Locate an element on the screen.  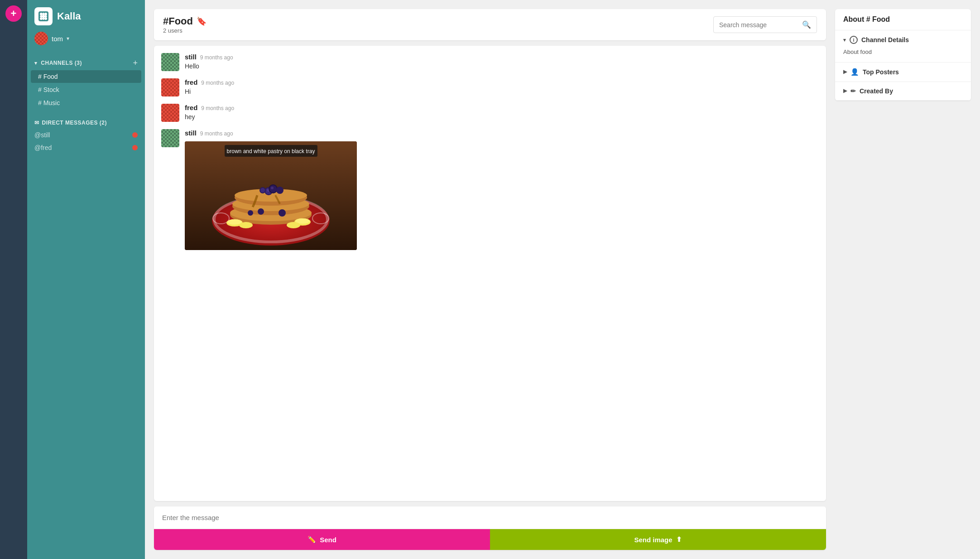
table-row: still 9 months ago Hello is located at coordinates (490, 62).